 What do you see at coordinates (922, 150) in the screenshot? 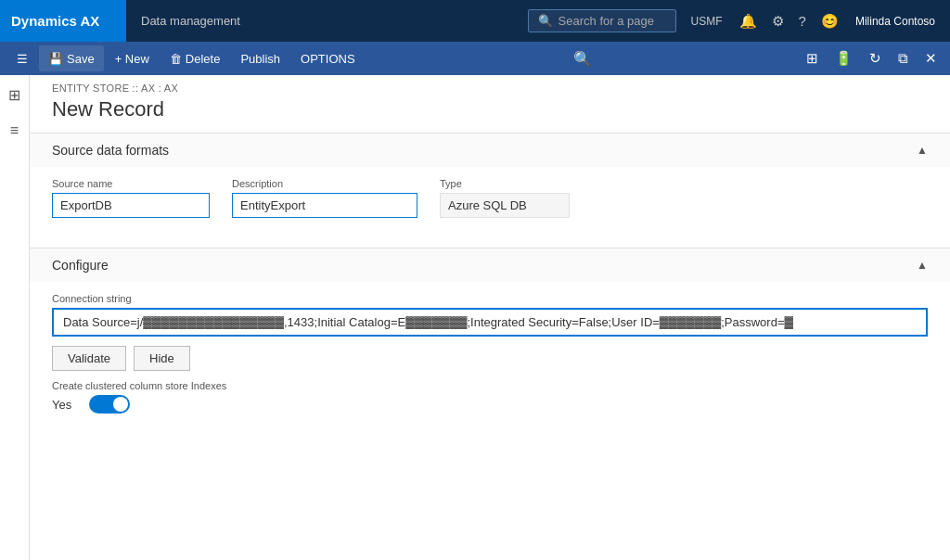
I see `source-chevron-icon: ▲` at bounding box center [922, 150].